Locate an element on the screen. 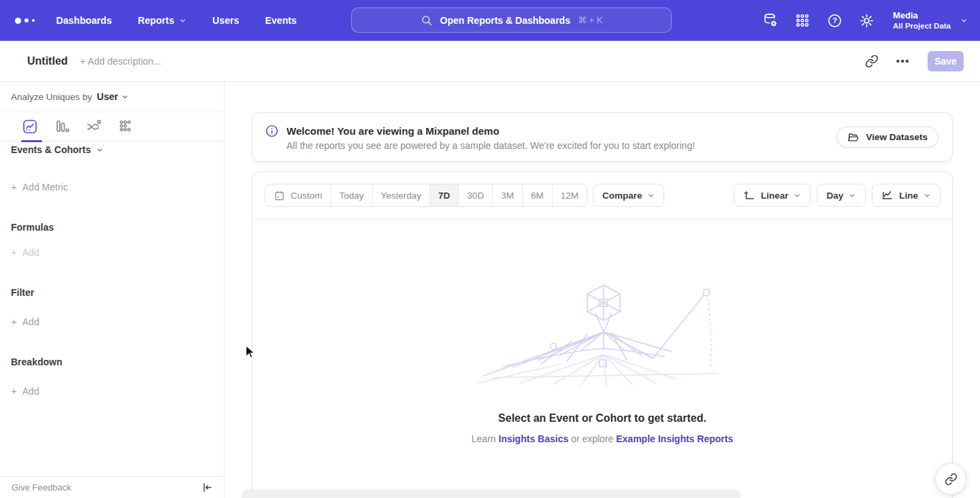 The height and width of the screenshot is (498, 980). nav-right: ? Media All Project Data is located at coordinates (865, 20).